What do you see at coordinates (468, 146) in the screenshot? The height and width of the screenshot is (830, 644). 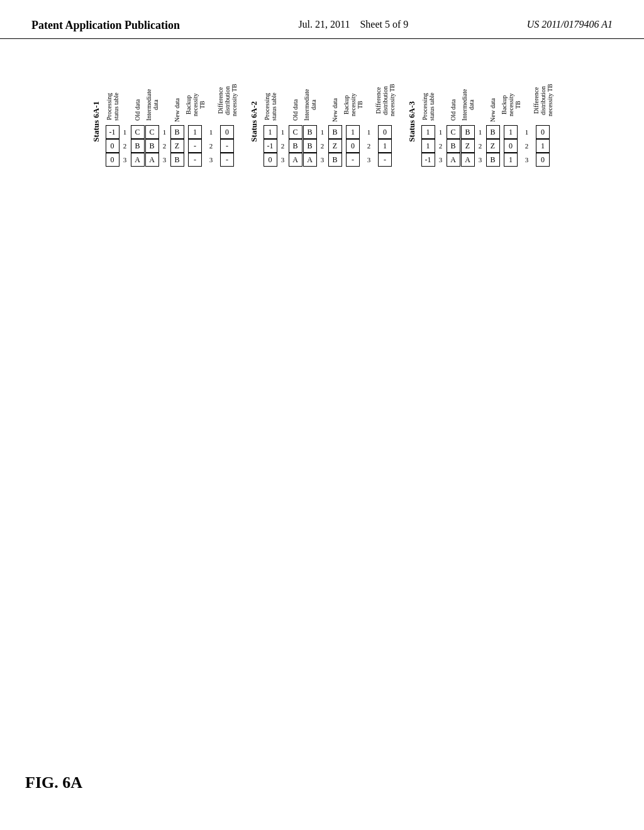 I see `status-6a-3-cell-2-1: Z` at bounding box center [468, 146].